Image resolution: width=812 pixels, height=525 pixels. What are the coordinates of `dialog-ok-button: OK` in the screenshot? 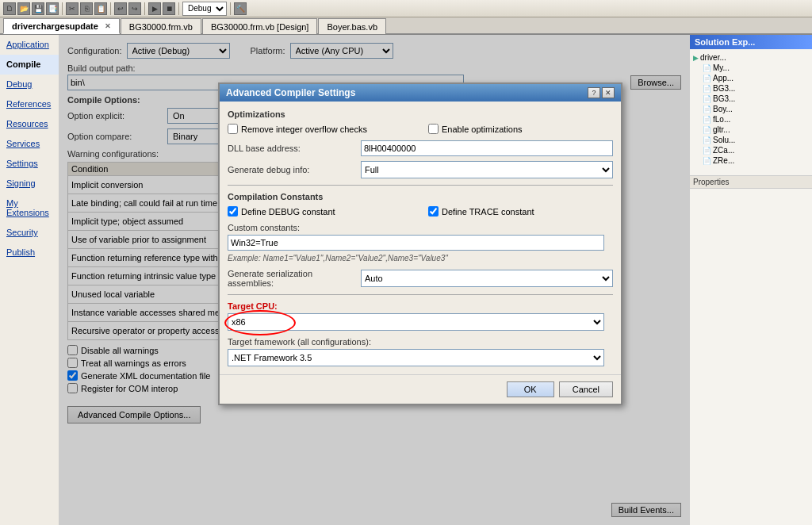 It's located at (530, 389).